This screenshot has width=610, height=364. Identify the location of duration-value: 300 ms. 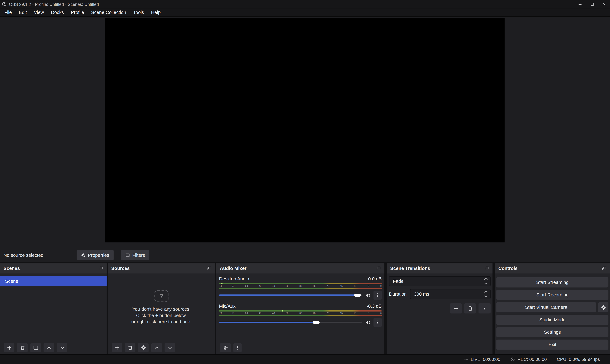
(421, 294).